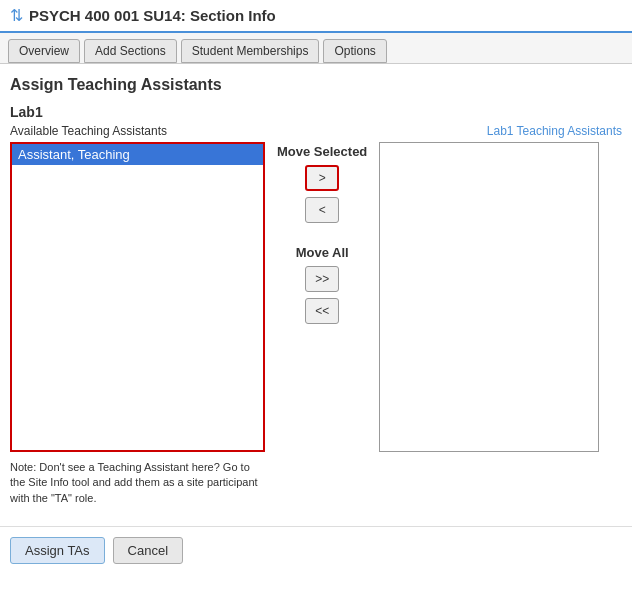 The image size is (632, 605). What do you see at coordinates (138, 154) in the screenshot?
I see `list-item: Assistant, Teaching` at bounding box center [138, 154].